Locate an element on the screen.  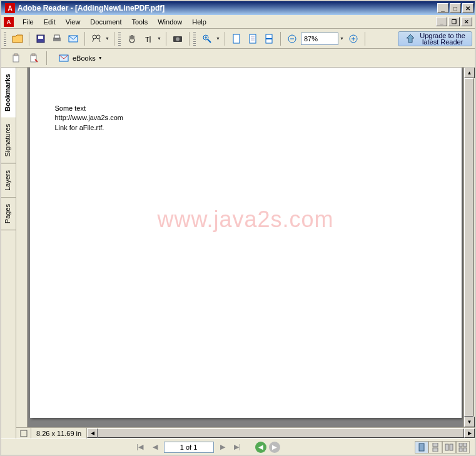
left-gutter is located at coordinates (22, 248).